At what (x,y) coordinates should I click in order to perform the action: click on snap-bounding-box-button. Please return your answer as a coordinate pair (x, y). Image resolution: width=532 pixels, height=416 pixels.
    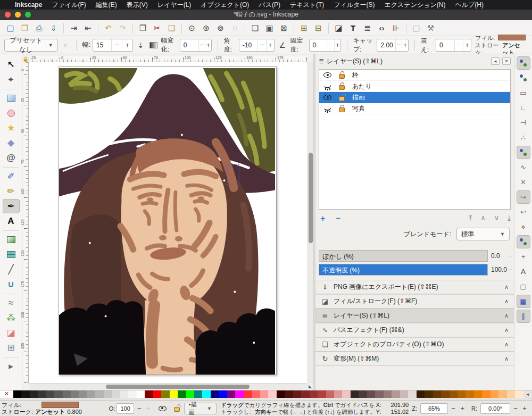
    Looking at the image, I should click on (523, 78).